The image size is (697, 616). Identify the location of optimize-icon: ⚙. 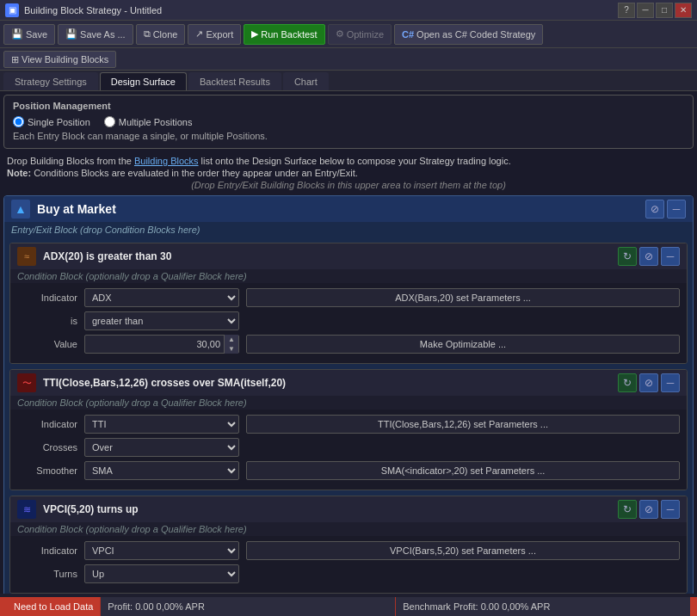
(340, 34).